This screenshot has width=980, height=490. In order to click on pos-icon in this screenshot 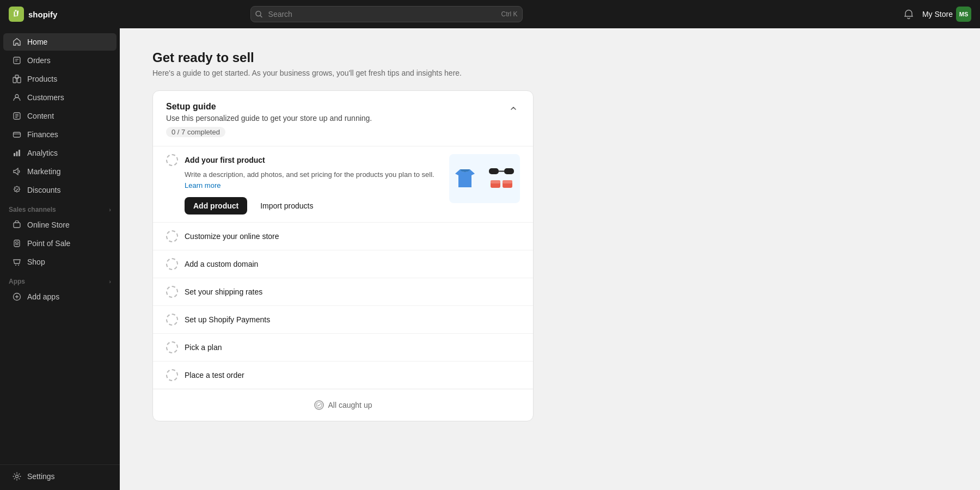, I will do `click(17, 243)`.